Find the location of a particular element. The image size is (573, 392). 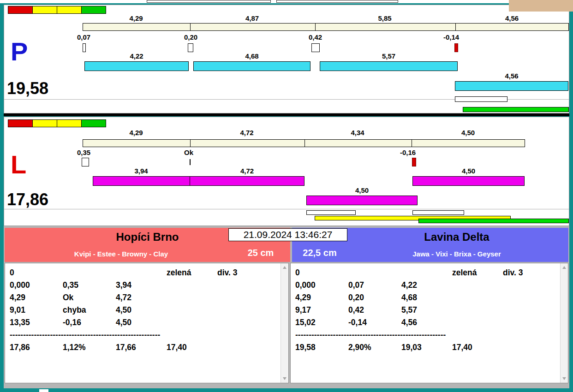

table-row: 0zelenádiv. 3 is located at coordinates (428, 273).